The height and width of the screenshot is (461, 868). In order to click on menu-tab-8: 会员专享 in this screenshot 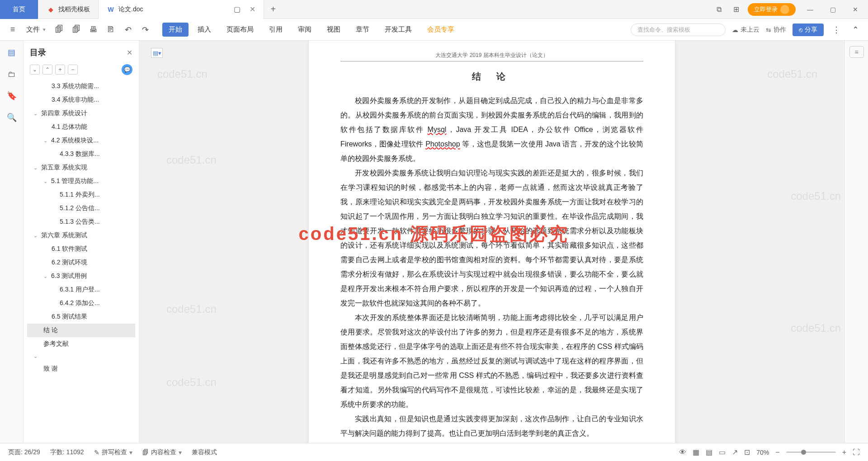, I will do `click(441, 30)`.